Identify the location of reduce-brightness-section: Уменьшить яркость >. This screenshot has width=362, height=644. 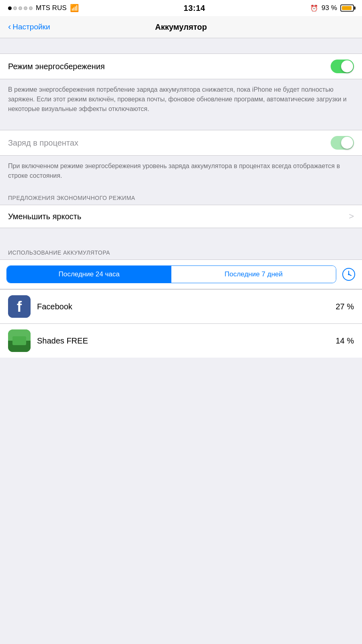
(181, 216).